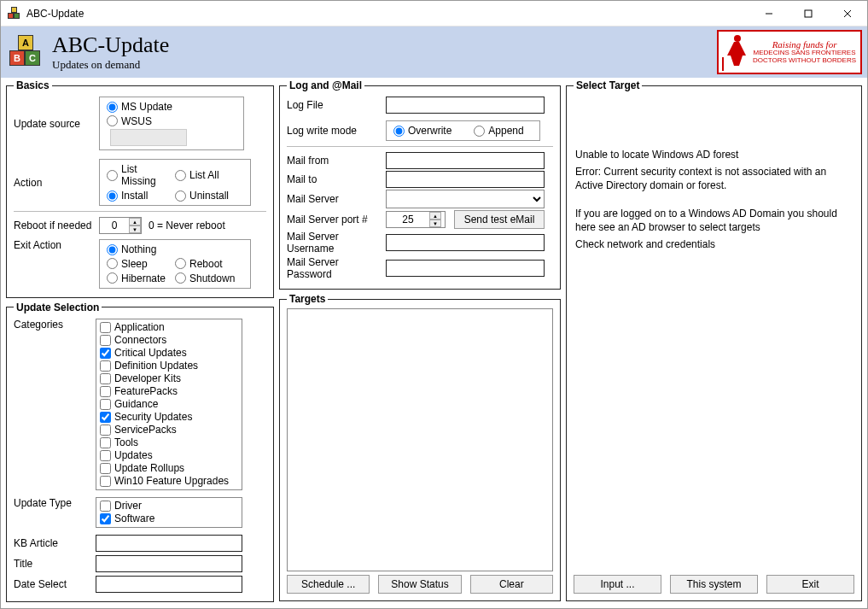  I want to click on this-system-button: This system, so click(714, 584).